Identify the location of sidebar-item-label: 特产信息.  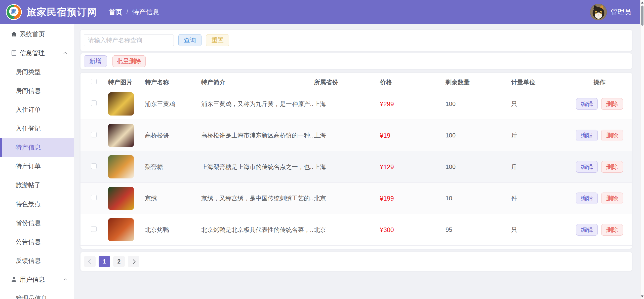
(28, 147).